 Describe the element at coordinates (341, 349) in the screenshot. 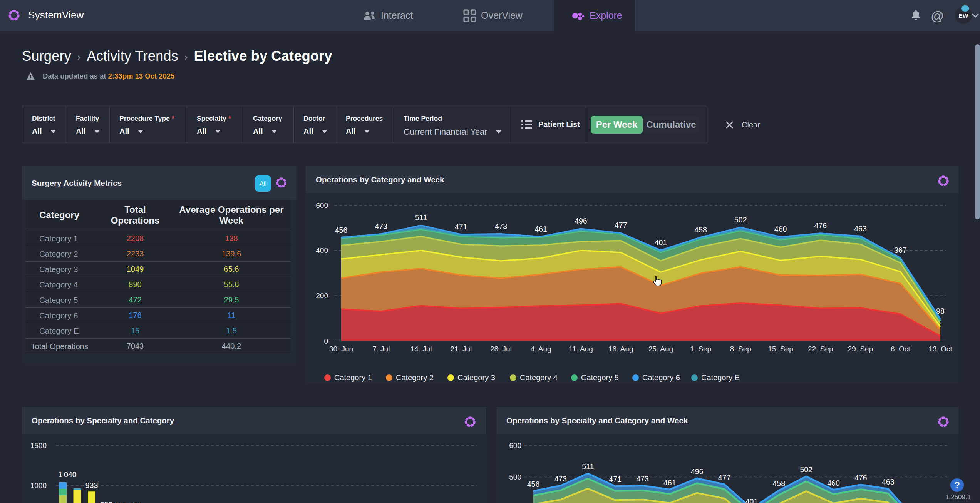

I see `svg-text: 30. Jun` at that location.